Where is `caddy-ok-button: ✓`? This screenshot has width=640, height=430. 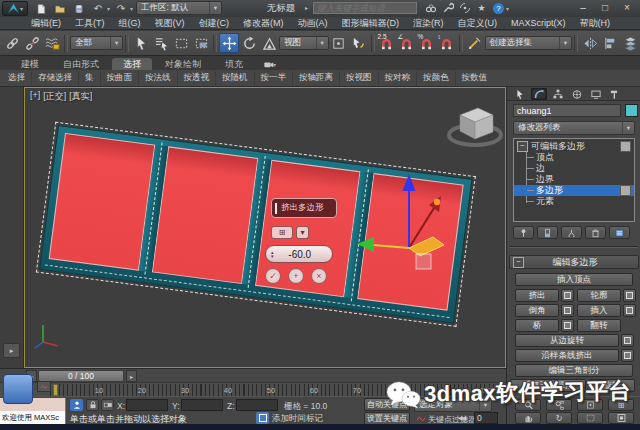 caddy-ok-button: ✓ is located at coordinates (273, 276).